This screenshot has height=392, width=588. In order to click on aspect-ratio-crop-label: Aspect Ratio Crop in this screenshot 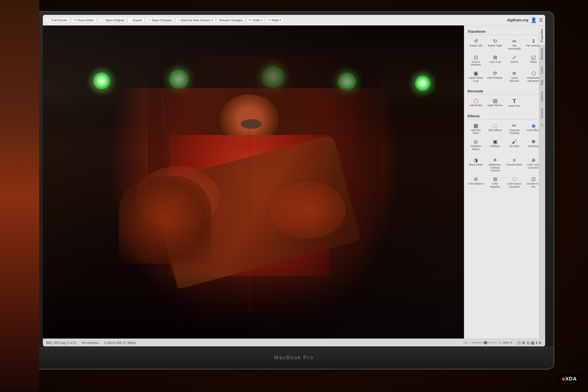, I will do `click(476, 80)`.